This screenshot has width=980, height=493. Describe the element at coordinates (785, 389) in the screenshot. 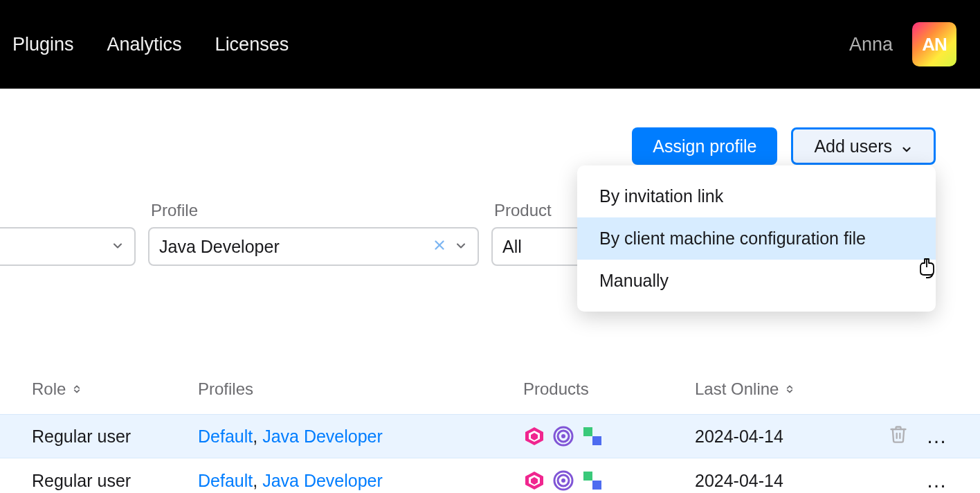

I see `th-last-online: Last Online` at that location.